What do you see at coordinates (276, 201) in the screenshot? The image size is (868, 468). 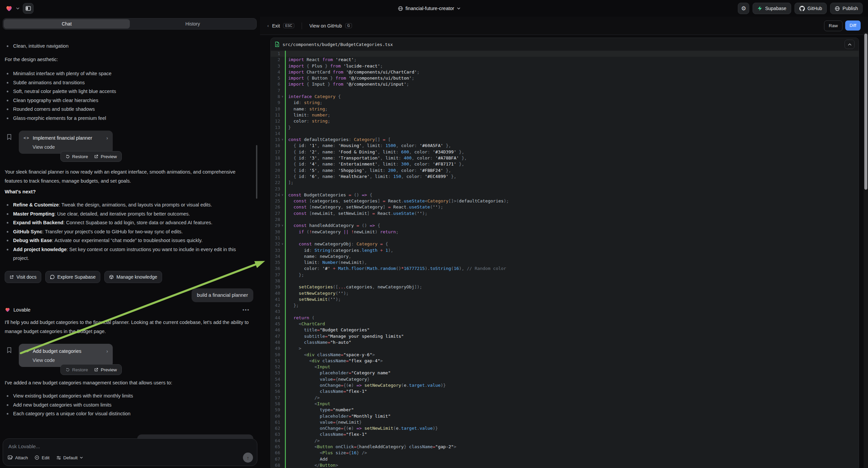 I see `line-number: 25` at bounding box center [276, 201].